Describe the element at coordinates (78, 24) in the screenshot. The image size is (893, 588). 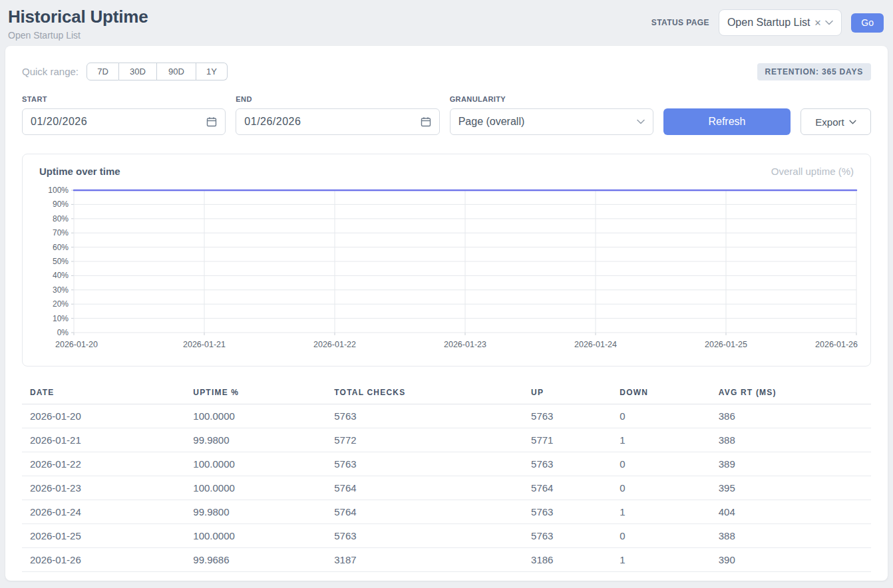
I see `title-block: Historical Uptime Open Startup List` at that location.